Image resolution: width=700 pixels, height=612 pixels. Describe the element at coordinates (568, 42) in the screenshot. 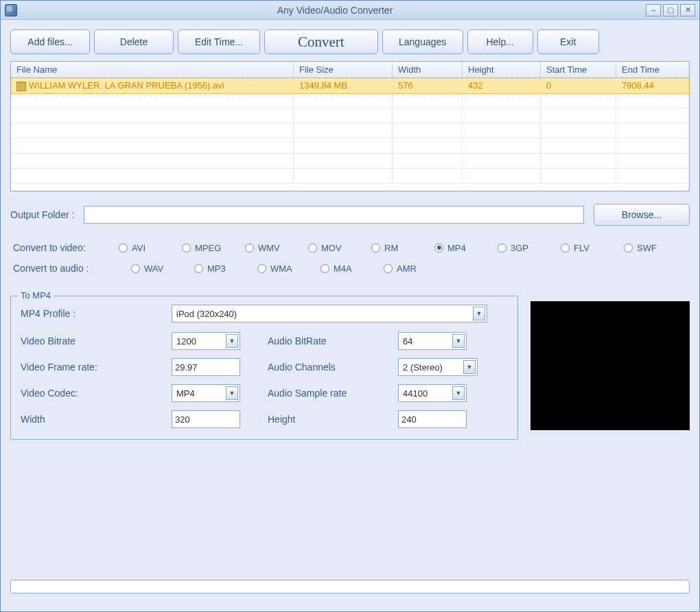

I see `exit-button: Exit` at that location.